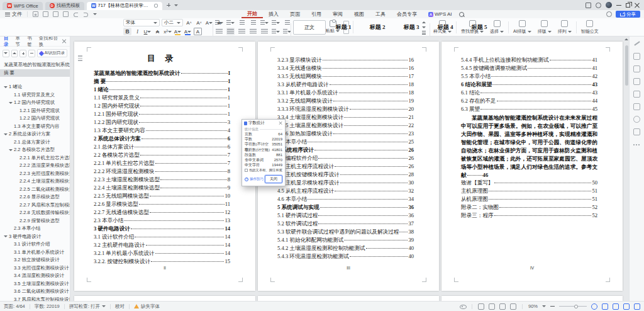  Describe the element at coordinates (45, 14) in the screenshot. I see `export-pdf-icon` at that location.